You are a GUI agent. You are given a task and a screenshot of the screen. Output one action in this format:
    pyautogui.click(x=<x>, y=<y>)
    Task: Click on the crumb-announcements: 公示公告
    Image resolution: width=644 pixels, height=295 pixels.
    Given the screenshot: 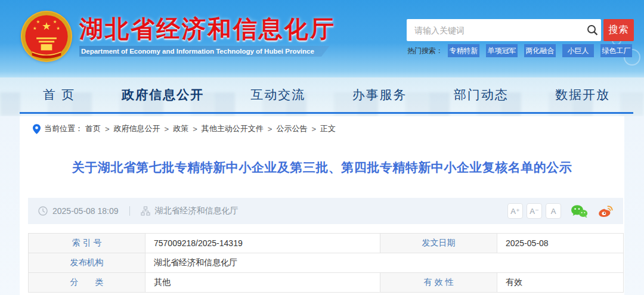 What is the action you would take?
    pyautogui.click(x=292, y=129)
    